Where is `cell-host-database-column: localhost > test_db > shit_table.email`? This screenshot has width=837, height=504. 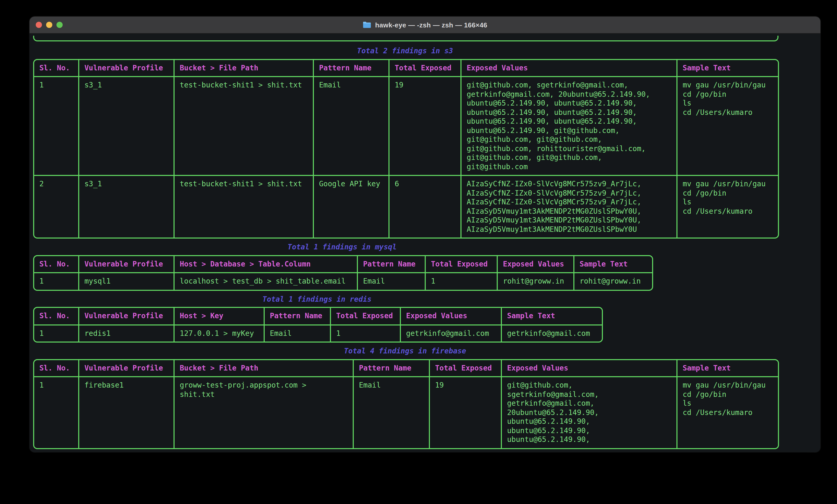 cell-host-database-column: localhost > test_db > shit_table.email is located at coordinates (266, 281).